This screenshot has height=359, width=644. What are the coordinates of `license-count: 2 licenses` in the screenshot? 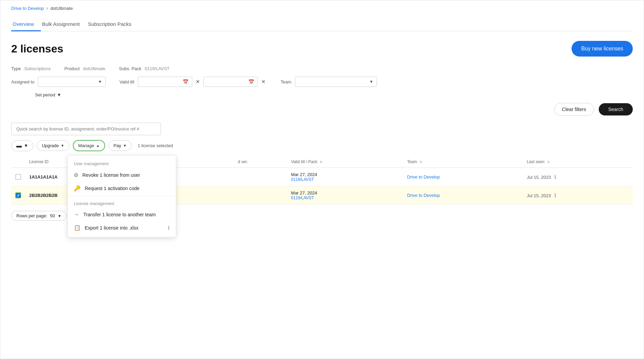 It's located at (37, 49).